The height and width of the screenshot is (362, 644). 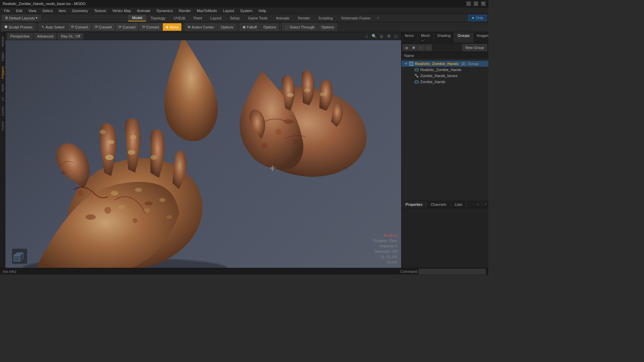 I want to click on menu-item: Item, so click(x=62, y=11).